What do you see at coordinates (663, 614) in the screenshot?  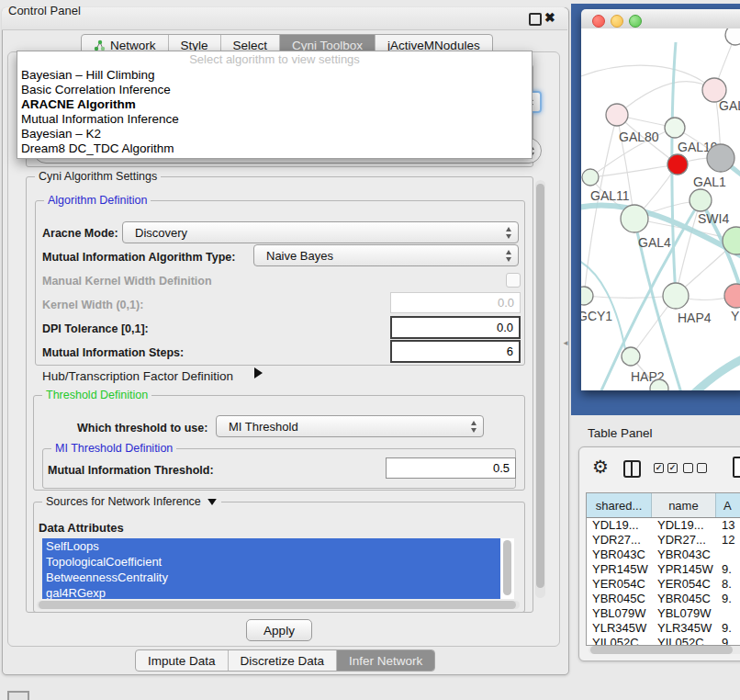 I see `table-row: YBL079WYBL079W` at bounding box center [663, 614].